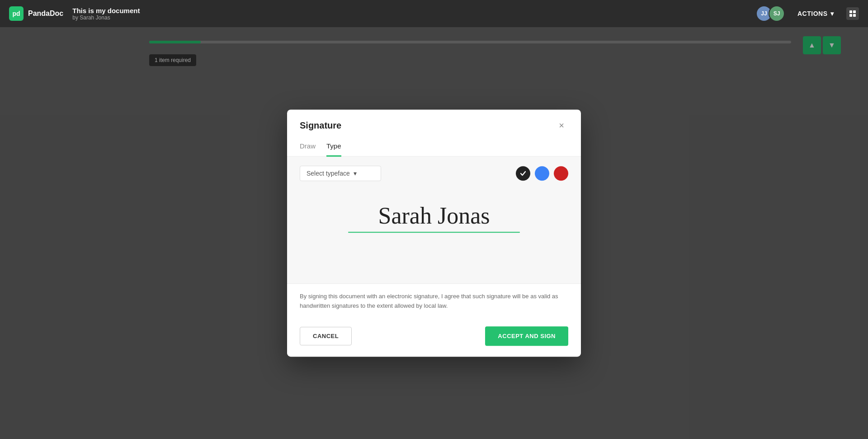 The width and height of the screenshot is (868, 439). I want to click on legal-text: By signing this document with an electro…, so click(434, 301).